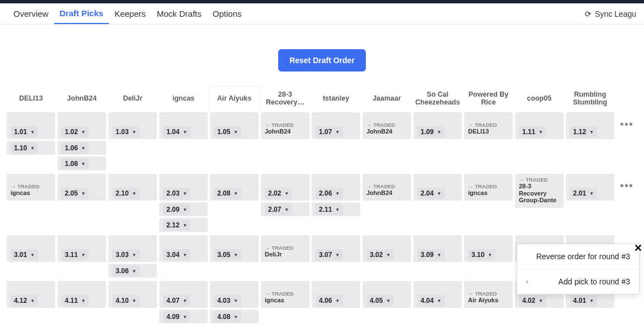 The width and height of the screenshot is (644, 333). What do you see at coordinates (25, 255) in the screenshot?
I see `pick-chip: 3.01▼` at bounding box center [25, 255].